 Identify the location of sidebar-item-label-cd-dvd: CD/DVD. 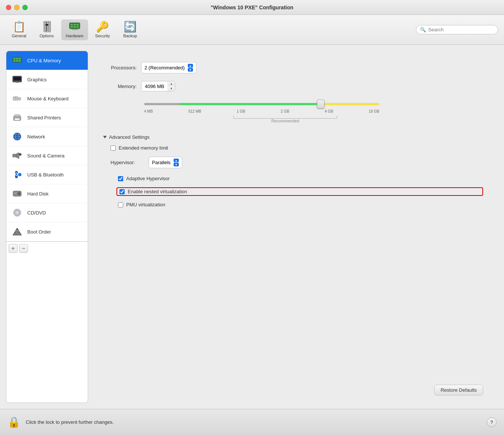
(37, 213).